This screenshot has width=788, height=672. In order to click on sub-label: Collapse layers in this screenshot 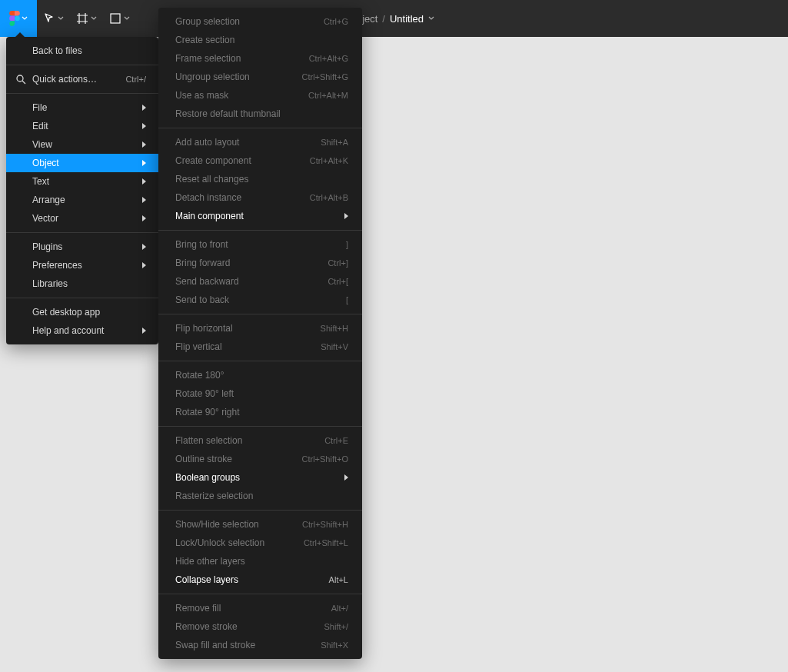, I will do `click(207, 580)`.